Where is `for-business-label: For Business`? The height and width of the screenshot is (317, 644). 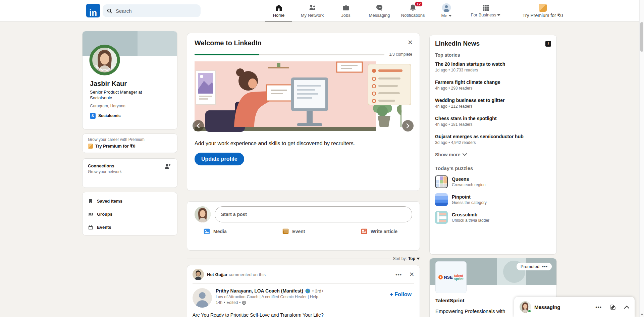
for-business-label: For Business is located at coordinates (484, 15).